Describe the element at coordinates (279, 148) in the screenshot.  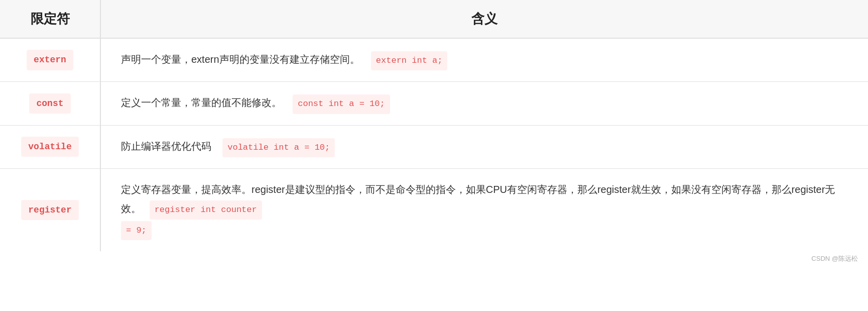
I see `code-example-volatile: volatile int a = 10;` at that location.